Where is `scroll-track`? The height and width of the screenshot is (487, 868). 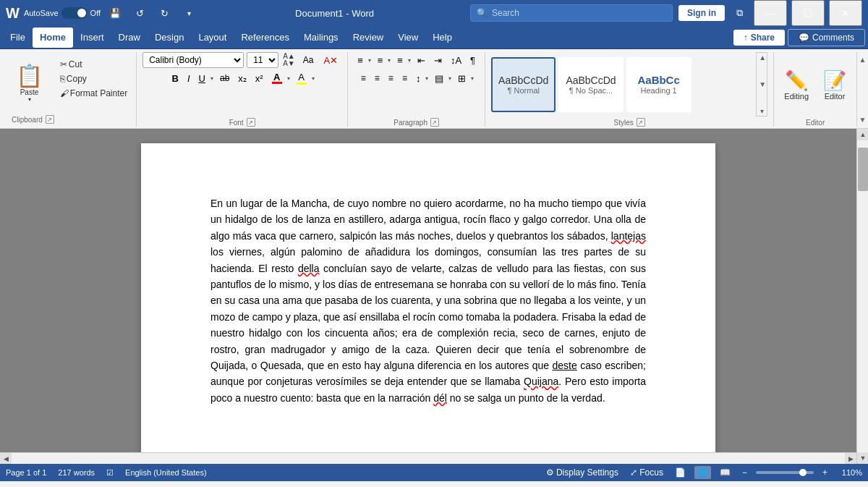 scroll-track is located at coordinates (862, 297).